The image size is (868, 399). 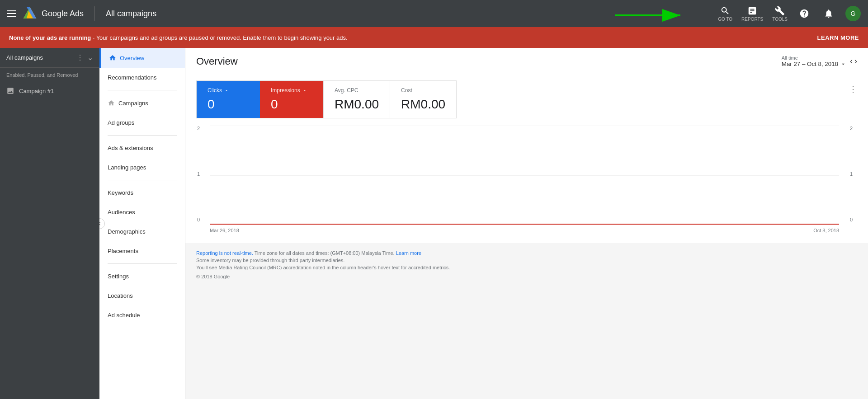 I want to click on nav-label-recommendations: Recommendations, so click(x=132, y=78).